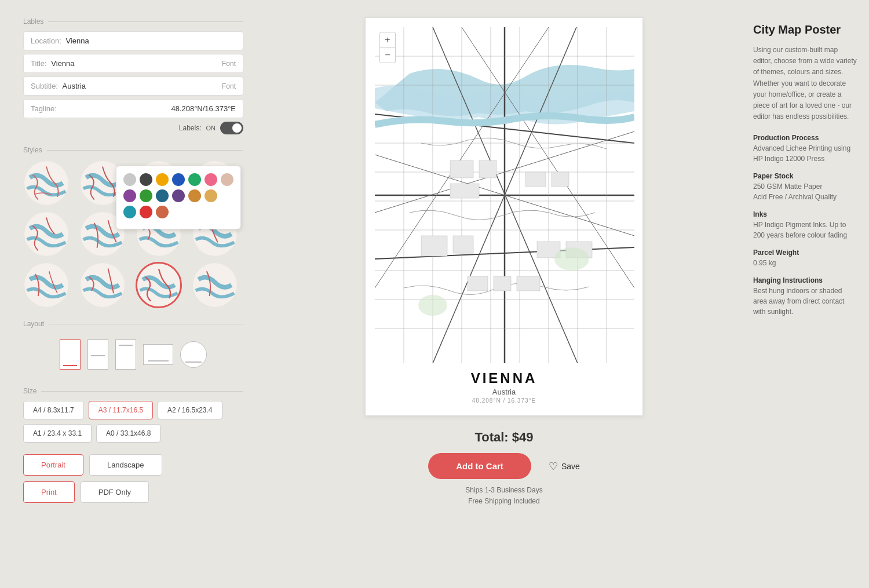 Image resolution: width=869 pixels, height=588 pixels. Describe the element at coordinates (480, 466) in the screenshot. I see `add-to-cart-button: Add to Cart` at that location.